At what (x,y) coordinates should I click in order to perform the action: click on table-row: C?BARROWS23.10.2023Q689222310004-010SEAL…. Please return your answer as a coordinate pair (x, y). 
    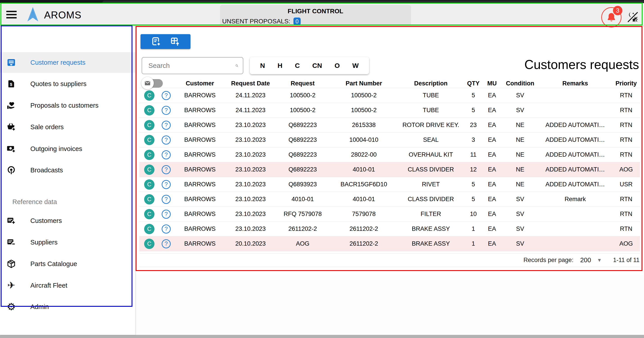
    Looking at the image, I should click on (390, 140).